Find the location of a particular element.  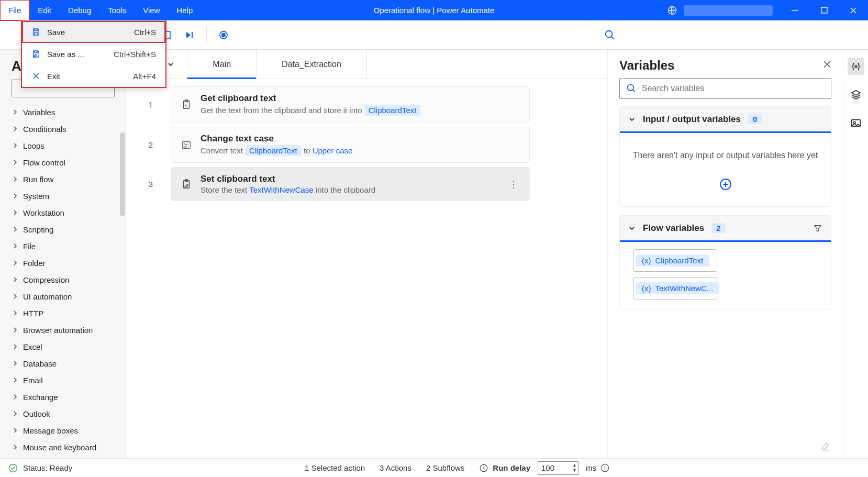

action-category: Message boxes is located at coordinates (63, 430).